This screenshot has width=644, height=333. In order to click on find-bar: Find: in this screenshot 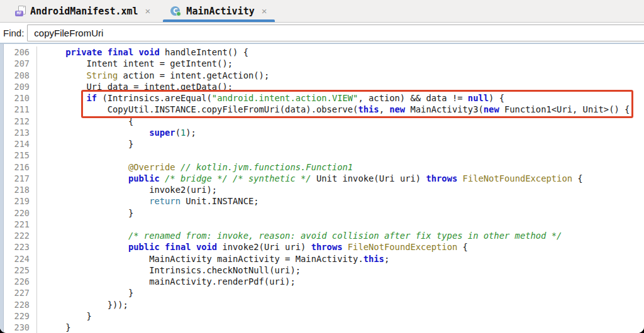, I will do `click(322, 33)`.